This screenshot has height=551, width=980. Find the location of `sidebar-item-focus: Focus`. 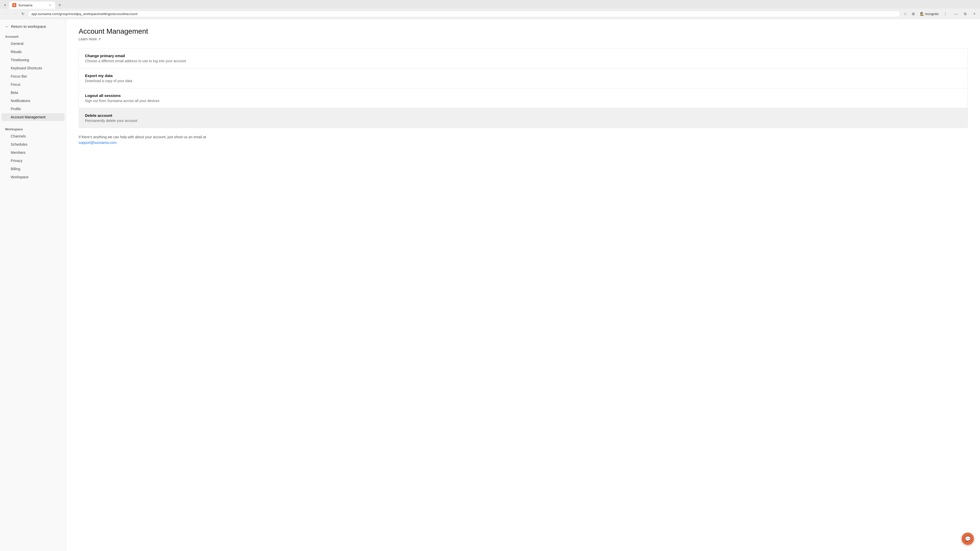

sidebar-item-focus: Focus is located at coordinates (33, 84).